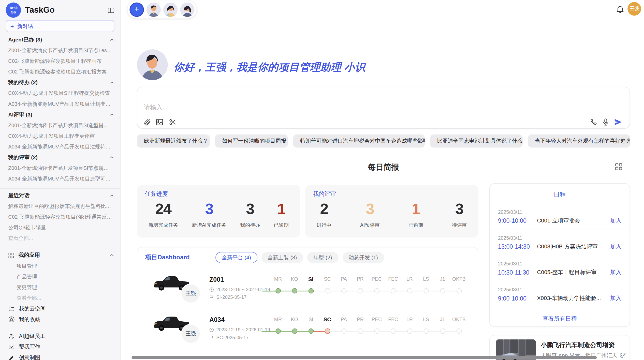  What do you see at coordinates (147, 122) in the screenshot?
I see `paperclip-icon` at bounding box center [147, 122].